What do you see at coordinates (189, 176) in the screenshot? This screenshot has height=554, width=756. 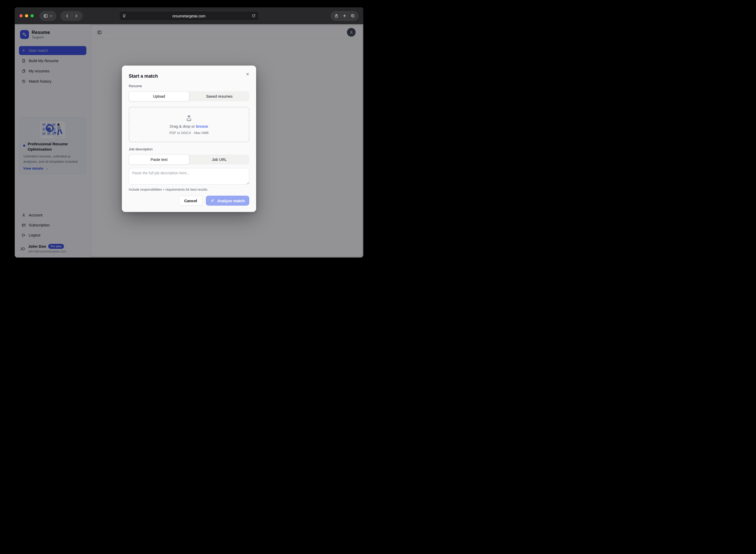 I see `job-description-input` at bounding box center [189, 176].